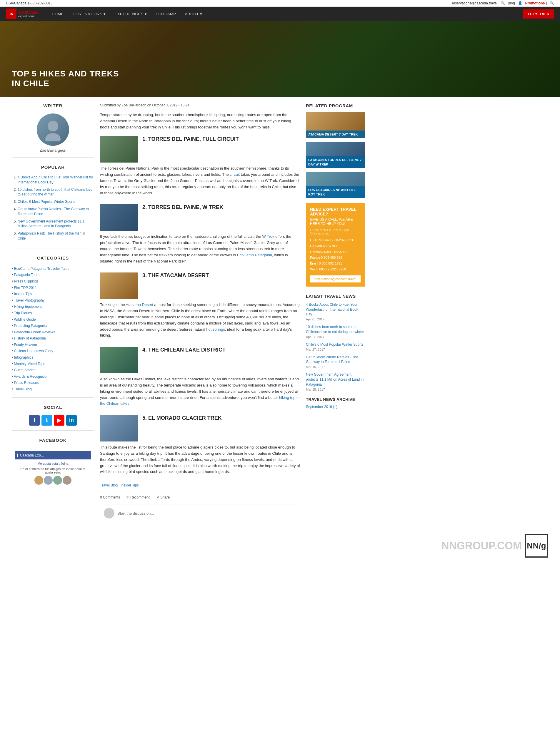  I want to click on news-item-1: 4 Books About Chile to Fuel Your Wanderl…, so click(335, 312).